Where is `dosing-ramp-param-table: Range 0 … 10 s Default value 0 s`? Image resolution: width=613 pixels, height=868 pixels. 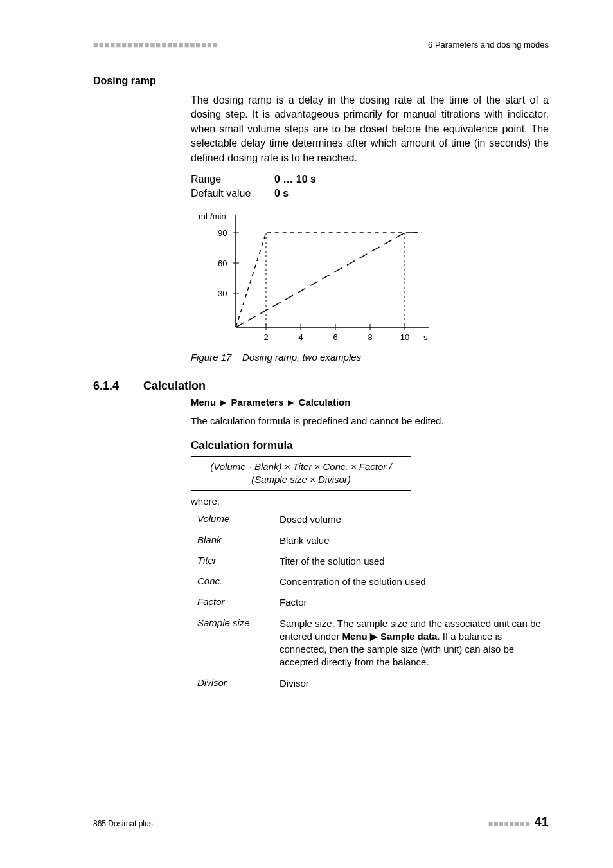
dosing-ramp-param-table: Range 0 … 10 s Default value 0 s is located at coordinates (369, 186).